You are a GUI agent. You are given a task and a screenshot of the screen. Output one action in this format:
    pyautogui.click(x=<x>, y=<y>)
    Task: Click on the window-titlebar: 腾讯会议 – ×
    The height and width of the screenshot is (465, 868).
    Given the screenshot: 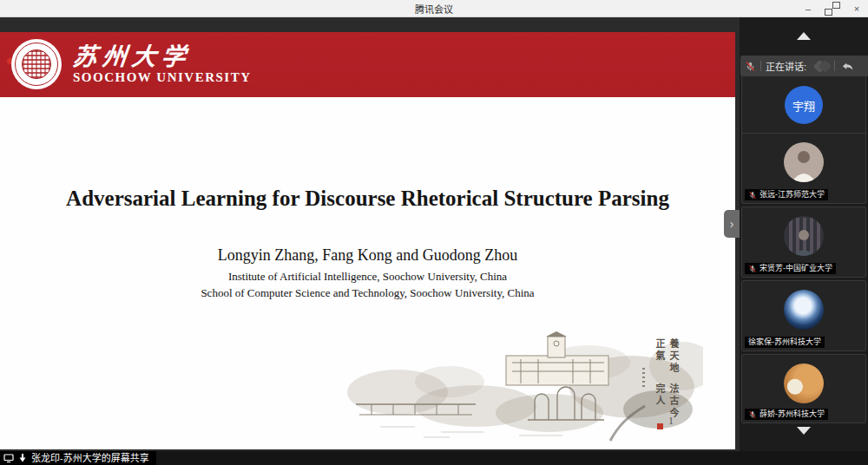 What is the action you would take?
    pyautogui.click(x=434, y=9)
    